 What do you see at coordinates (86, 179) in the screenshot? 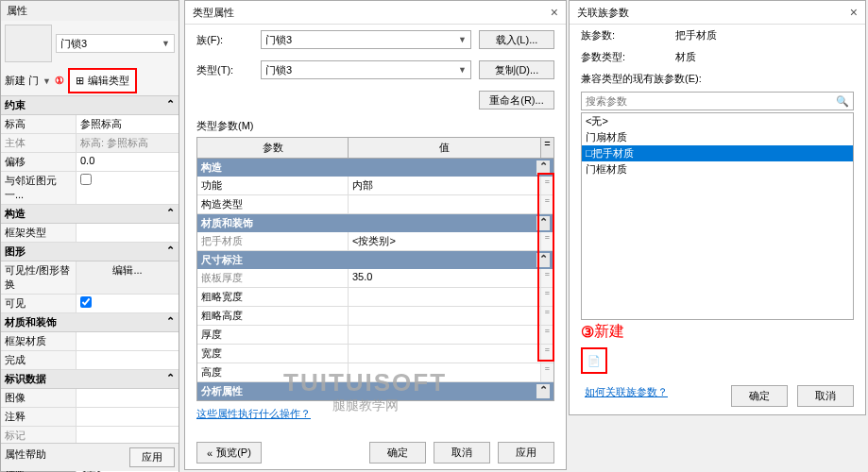
I see `near-checkbox` at bounding box center [86, 179].